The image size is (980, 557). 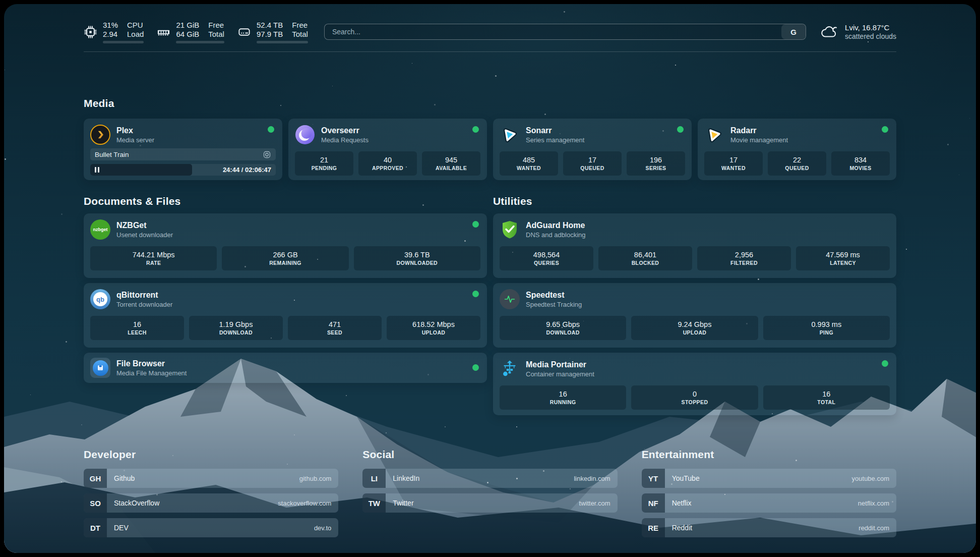 What do you see at coordinates (153, 258) in the screenshot?
I see `stat-box: 744.21 MbpsRATE` at bounding box center [153, 258].